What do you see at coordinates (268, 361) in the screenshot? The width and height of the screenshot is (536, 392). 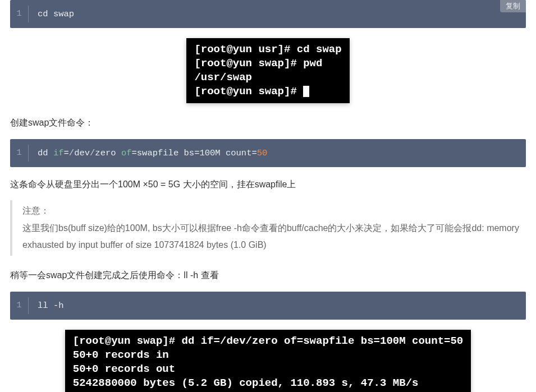 I see `terminal-output-dd: [root@yun swap]# dd if=/dev/zero of=swap…` at bounding box center [268, 361].